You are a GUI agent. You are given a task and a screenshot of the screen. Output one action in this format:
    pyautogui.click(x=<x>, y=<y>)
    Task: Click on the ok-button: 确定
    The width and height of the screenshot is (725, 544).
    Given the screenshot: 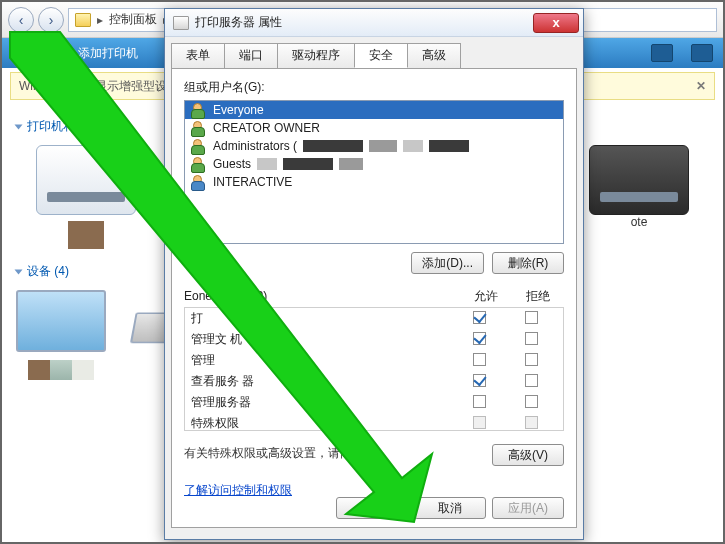 What is the action you would take?
    pyautogui.click(x=372, y=508)
    